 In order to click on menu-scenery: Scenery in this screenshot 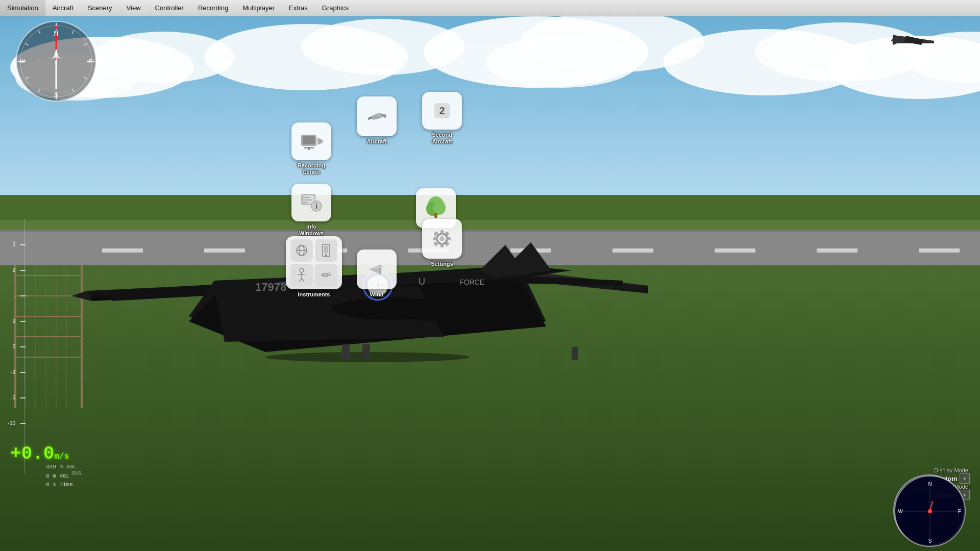, I will do `click(100, 8)`.